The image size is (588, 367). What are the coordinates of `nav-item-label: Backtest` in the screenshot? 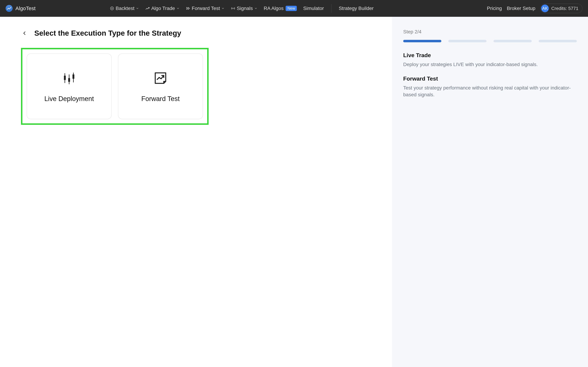 It's located at (125, 8).